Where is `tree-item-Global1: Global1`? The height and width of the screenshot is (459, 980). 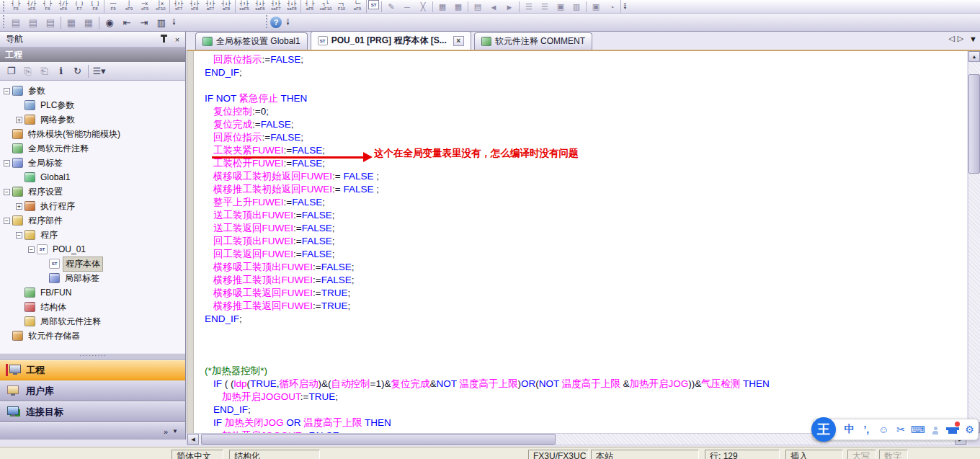
tree-item-Global1: Global1 is located at coordinates (92, 177).